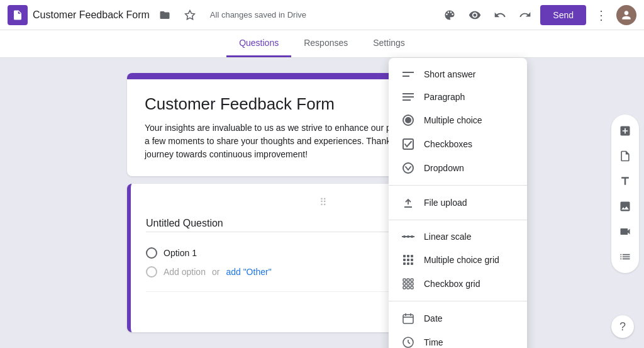 The height and width of the screenshot is (348, 644). I want to click on preview-icon-btn, so click(475, 15).